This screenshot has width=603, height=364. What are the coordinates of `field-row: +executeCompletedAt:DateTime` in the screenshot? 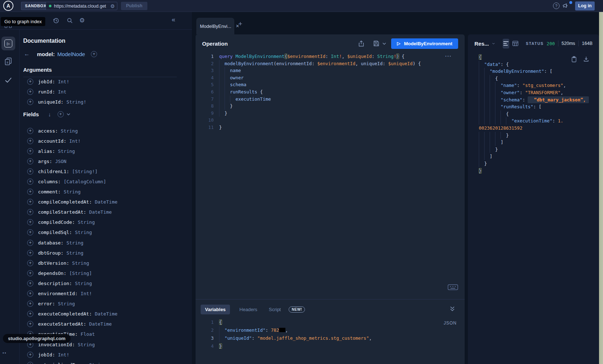 It's located at (72, 314).